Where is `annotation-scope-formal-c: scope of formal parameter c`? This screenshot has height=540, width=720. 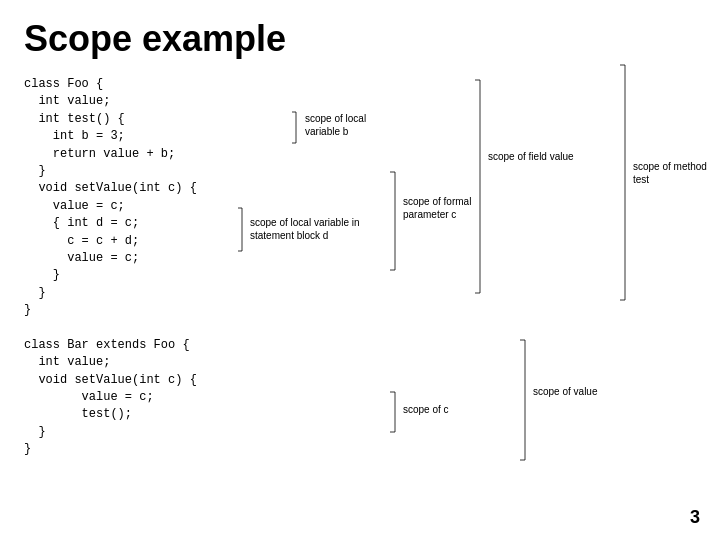
annotation-scope-formal-c: scope of formal parameter c is located at coordinates (453, 208).